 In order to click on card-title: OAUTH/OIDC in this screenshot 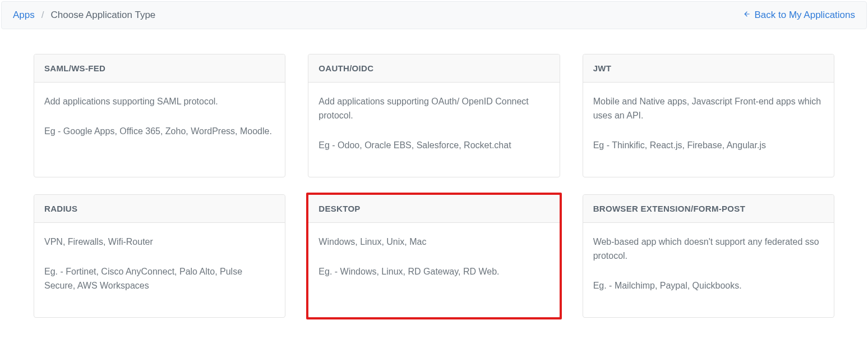, I will do `click(434, 68)`.